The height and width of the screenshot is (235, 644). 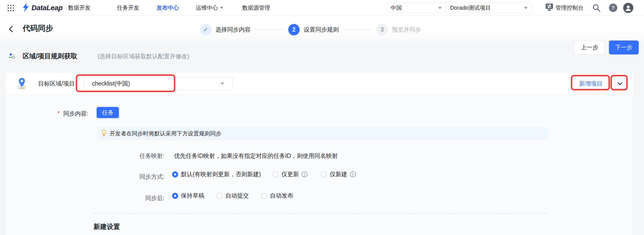 I want to click on target-region-row: 目标区域/项目 checklist(中国) 新增项目, so click(x=319, y=84).